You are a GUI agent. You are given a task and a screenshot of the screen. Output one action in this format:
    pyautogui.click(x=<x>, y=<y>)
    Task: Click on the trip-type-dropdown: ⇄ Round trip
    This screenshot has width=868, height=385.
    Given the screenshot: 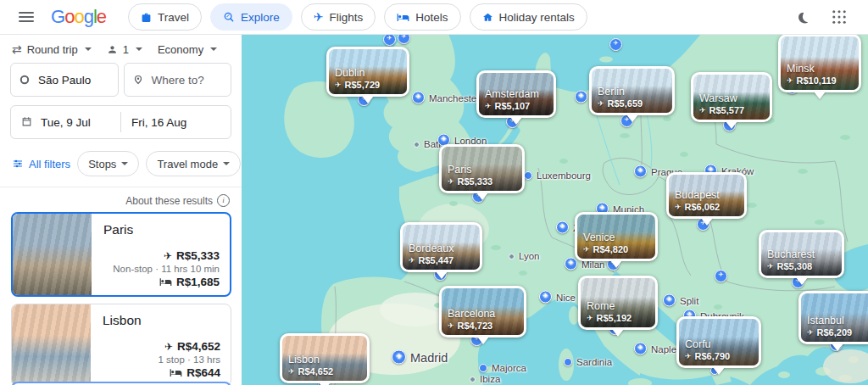 What is the action you would take?
    pyautogui.click(x=52, y=49)
    